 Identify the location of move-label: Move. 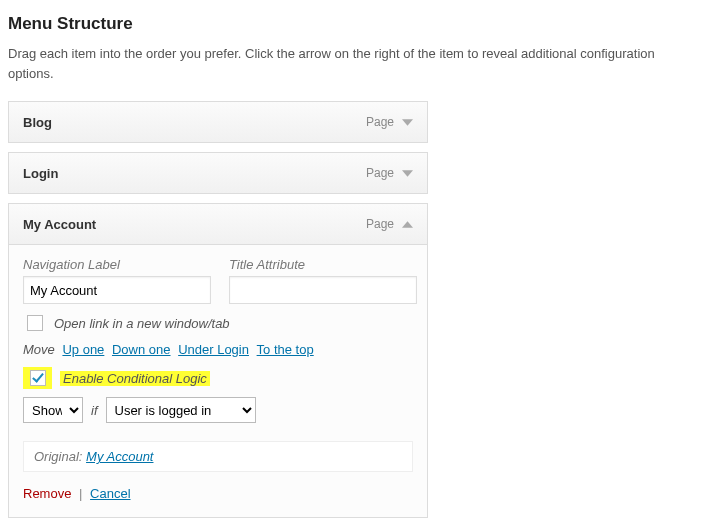
(39, 350).